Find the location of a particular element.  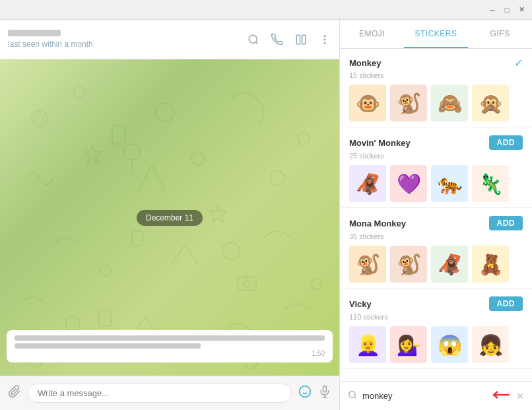

sticker-pack-mona-monkey: Mona Monkey ADD 35 stickers 🐒 🐒 🦧 🧸 is located at coordinates (436, 248).